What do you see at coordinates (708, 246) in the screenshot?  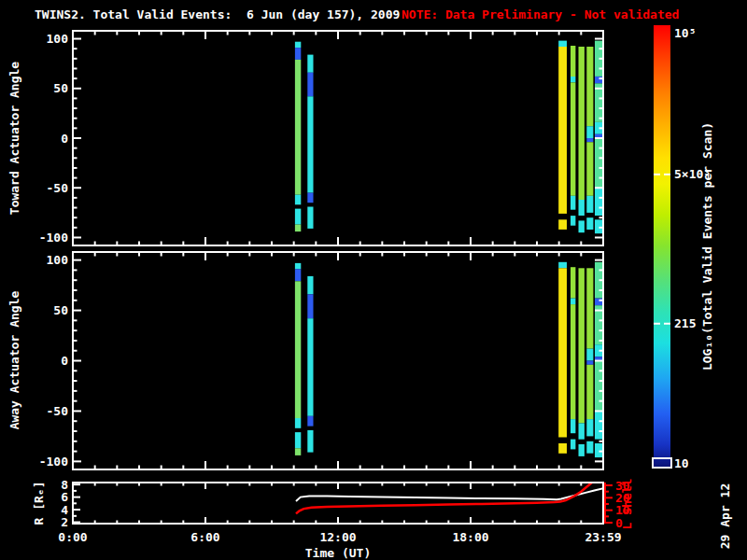 I see `colorbar-label: LOG₁₀(Total Valid Events per Scan)` at bounding box center [708, 246].